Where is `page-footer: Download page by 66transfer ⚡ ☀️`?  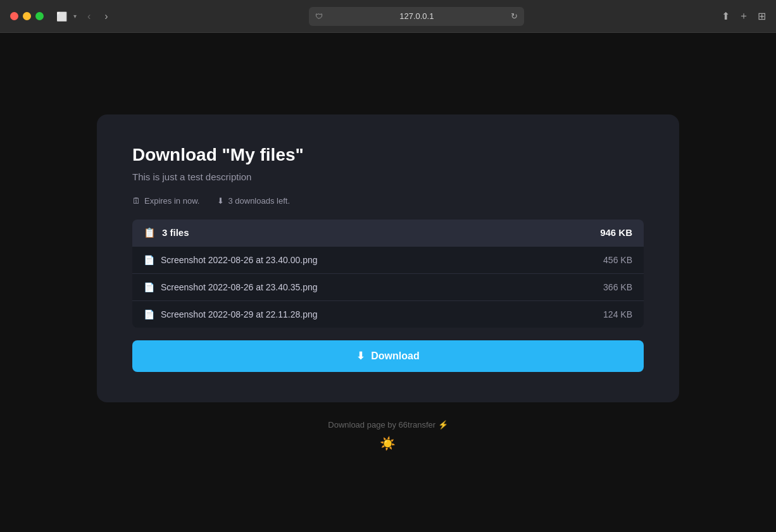 page-footer: Download page by 66transfer ⚡ ☀️ is located at coordinates (387, 435).